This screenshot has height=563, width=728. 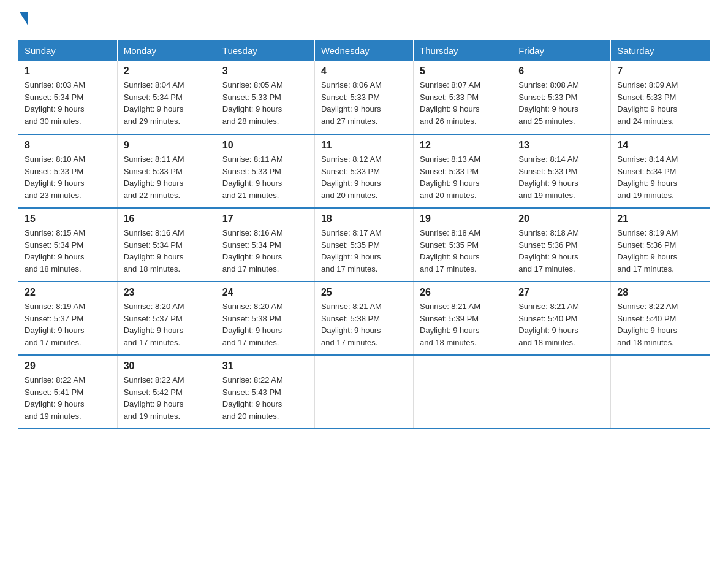 What do you see at coordinates (167, 293) in the screenshot?
I see `day-number: 23` at bounding box center [167, 293].